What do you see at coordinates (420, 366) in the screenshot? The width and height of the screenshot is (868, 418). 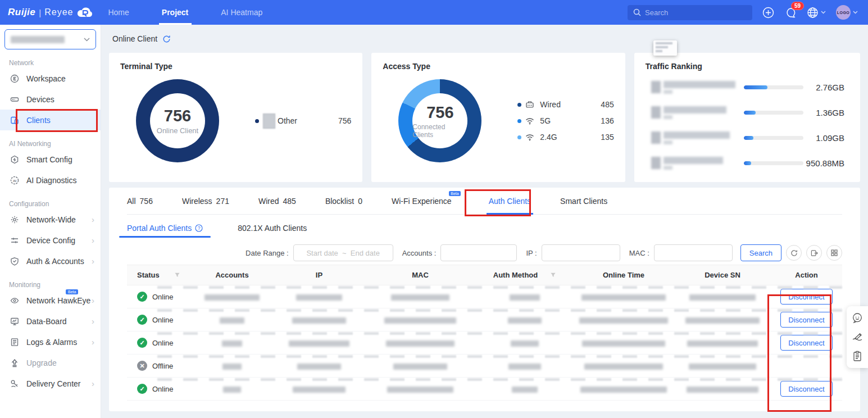 I see `mac-redacted` at bounding box center [420, 366].